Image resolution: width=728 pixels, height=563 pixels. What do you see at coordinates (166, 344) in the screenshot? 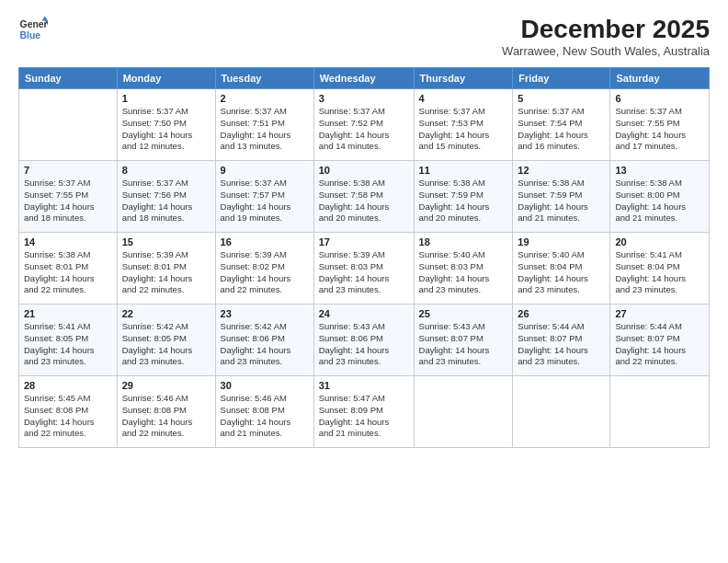
I see `day-info: Sunrise: 5:42 AM Sunset: 8:05 PM Dayligh…` at bounding box center [166, 344].